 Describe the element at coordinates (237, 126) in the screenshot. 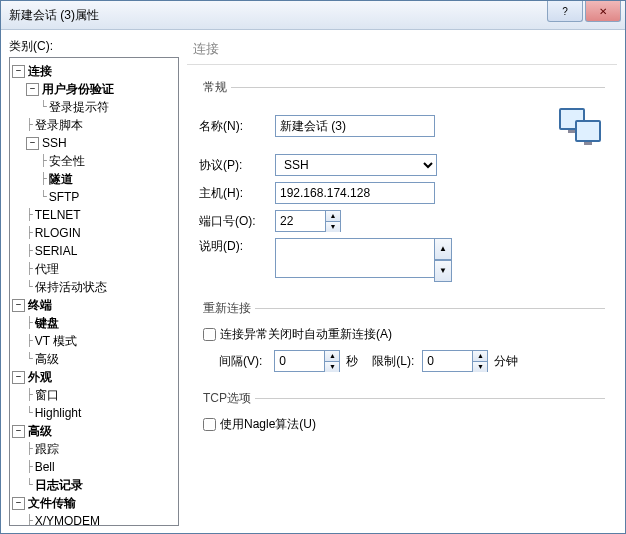

I see `name-label: 名称(N):` at that location.